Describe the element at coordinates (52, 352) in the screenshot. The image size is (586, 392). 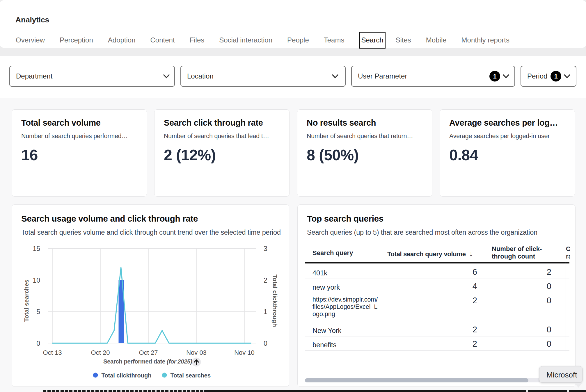
I see `svg-text: Oct 13` at that location.